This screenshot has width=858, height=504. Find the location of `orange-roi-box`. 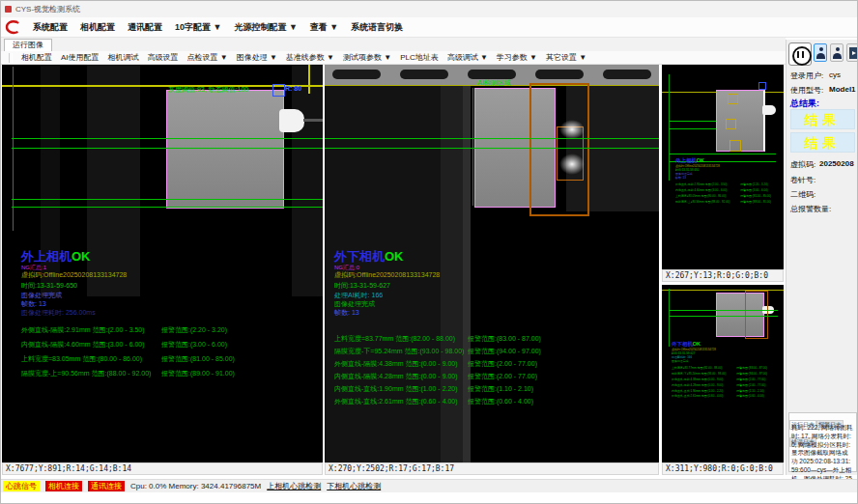

orange-roi-box is located at coordinates (757, 315).